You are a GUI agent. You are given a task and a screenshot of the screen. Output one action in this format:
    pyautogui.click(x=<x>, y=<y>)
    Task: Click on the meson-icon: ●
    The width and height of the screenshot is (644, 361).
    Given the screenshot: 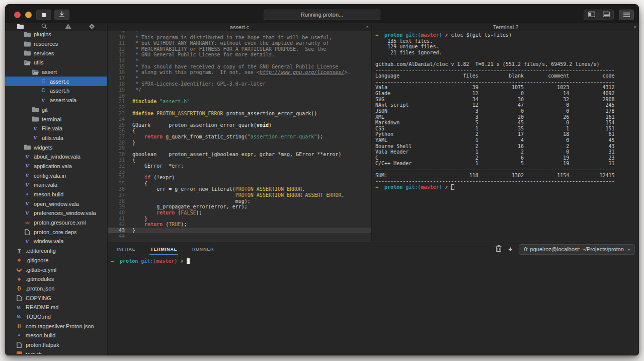 What is the action you would take?
    pyautogui.click(x=19, y=335)
    